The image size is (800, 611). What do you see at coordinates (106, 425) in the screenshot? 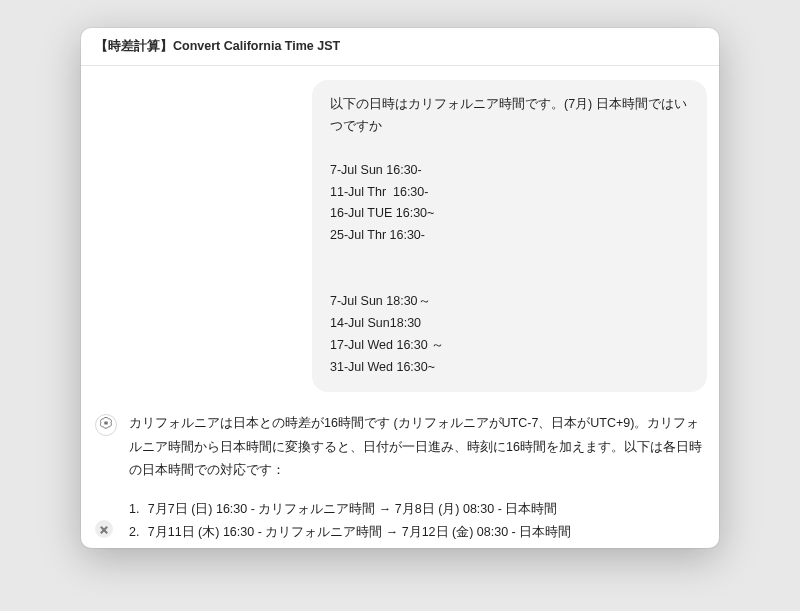
I see `openai-logo-icon` at bounding box center [106, 425].